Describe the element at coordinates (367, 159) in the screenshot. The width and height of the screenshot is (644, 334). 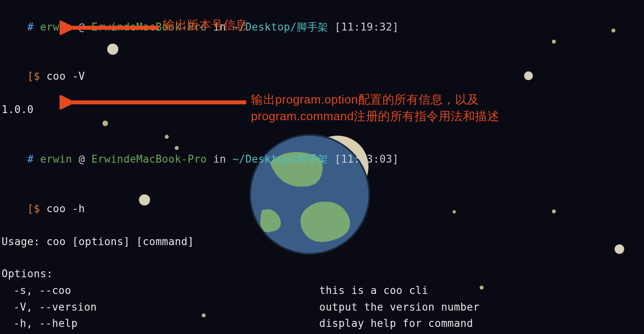
I see `prompt-time: [11:23:03]` at that location.